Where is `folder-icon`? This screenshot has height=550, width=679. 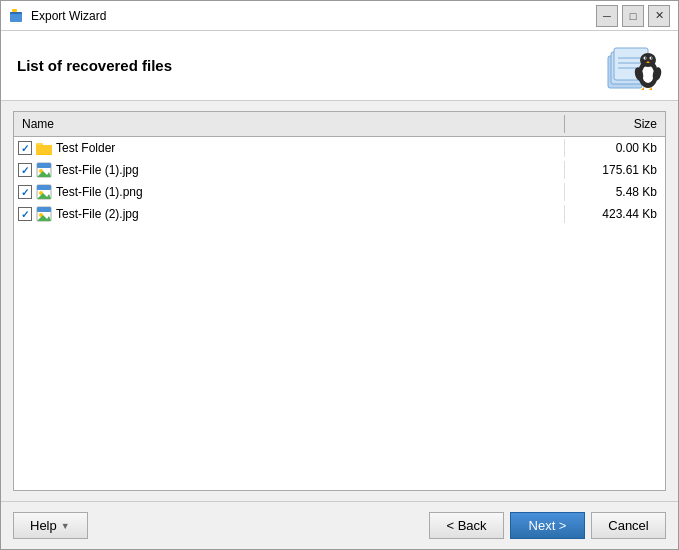 folder-icon is located at coordinates (44, 148).